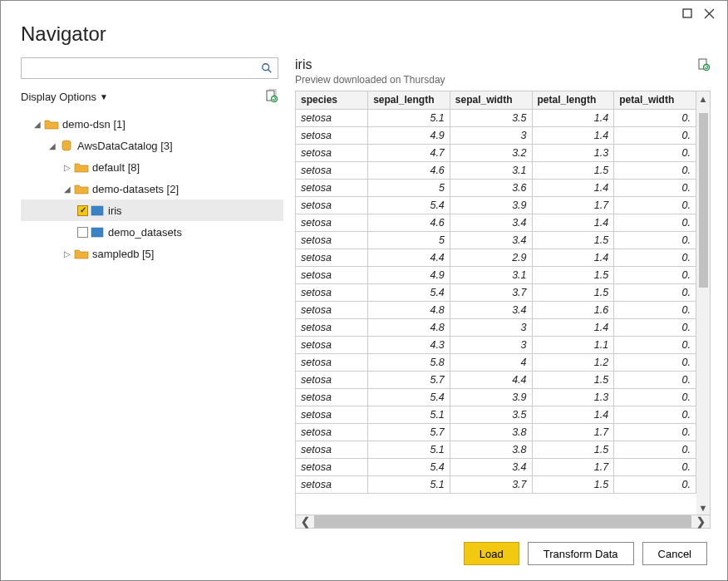 The image size is (728, 581). I want to click on column-header: sepal_length, so click(409, 100).